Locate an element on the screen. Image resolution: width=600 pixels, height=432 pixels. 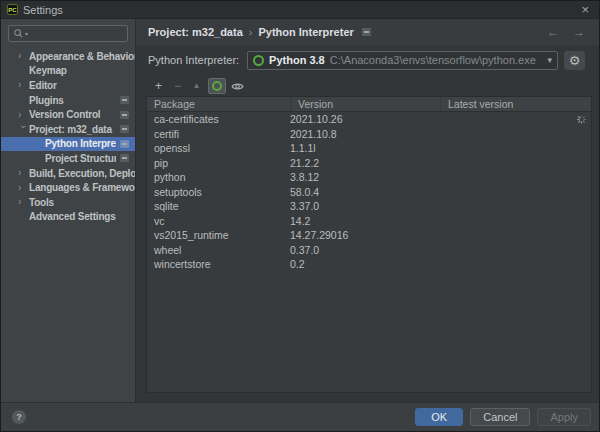
package-row-ca-certificates: ca-certificates2021.10.26 is located at coordinates (369, 120).